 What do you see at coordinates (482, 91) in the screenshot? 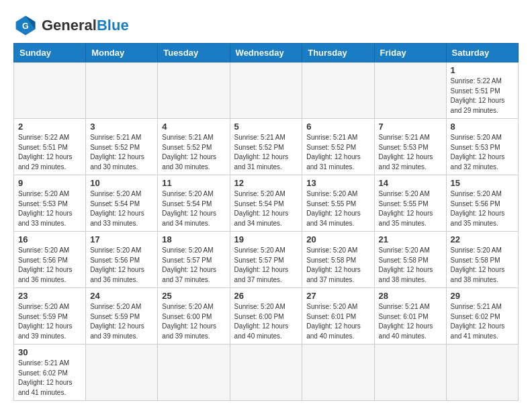
I see `calendar-cell: 1Sunrise: 5:22 AM Sunset: 5:51 PM Daylig…` at bounding box center [482, 91].